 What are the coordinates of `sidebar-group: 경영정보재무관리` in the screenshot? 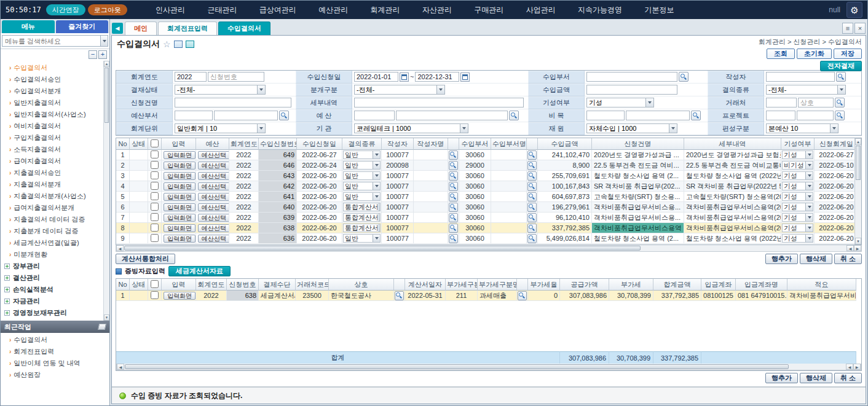 It's located at (53, 313).